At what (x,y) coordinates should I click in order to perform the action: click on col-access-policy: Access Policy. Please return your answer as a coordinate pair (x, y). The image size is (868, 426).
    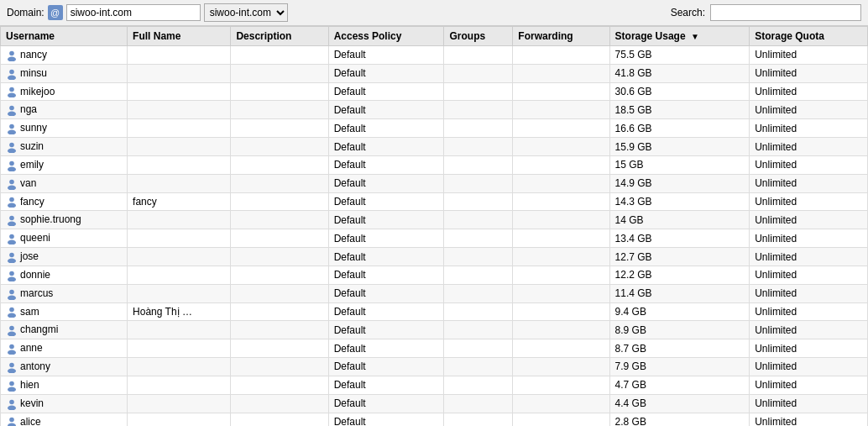
    Looking at the image, I should click on (386, 37).